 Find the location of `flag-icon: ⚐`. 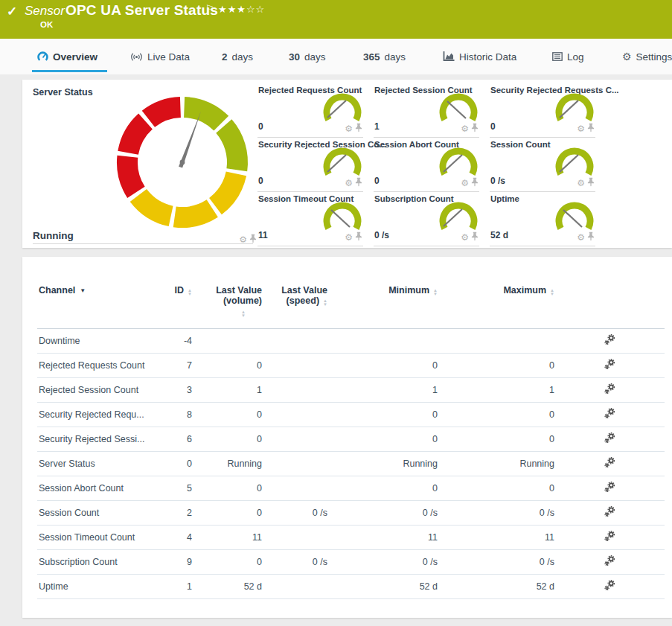

flag-icon: ⚐ is located at coordinates (210, 9).